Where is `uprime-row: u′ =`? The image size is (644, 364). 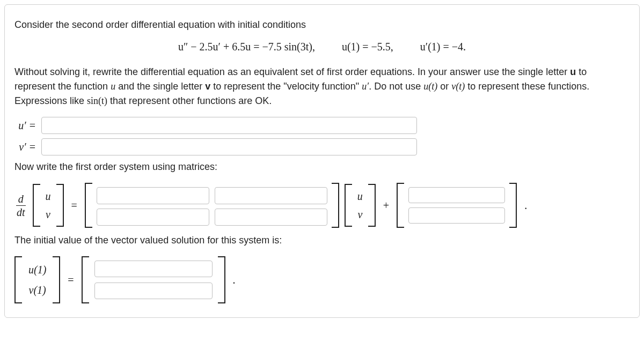
uprime-row: u′ = is located at coordinates (322, 125).